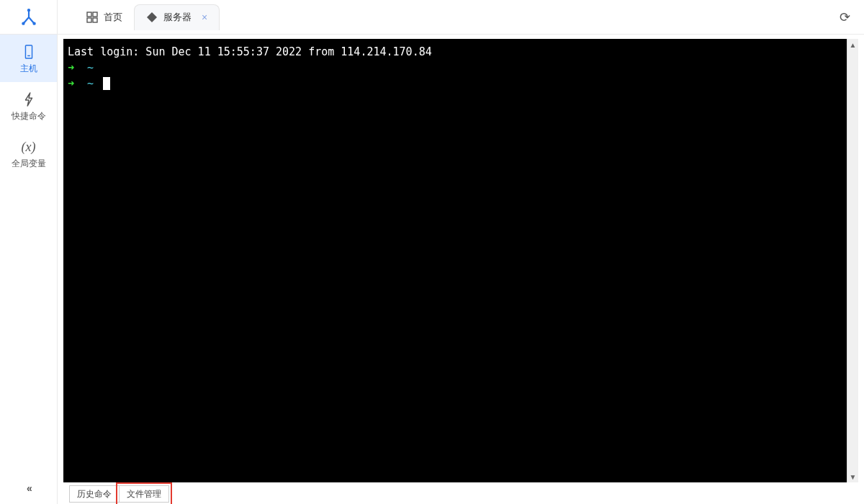 The height and width of the screenshot is (504, 864). Describe the element at coordinates (29, 147) in the screenshot. I see `variable-icon: (x)` at that location.